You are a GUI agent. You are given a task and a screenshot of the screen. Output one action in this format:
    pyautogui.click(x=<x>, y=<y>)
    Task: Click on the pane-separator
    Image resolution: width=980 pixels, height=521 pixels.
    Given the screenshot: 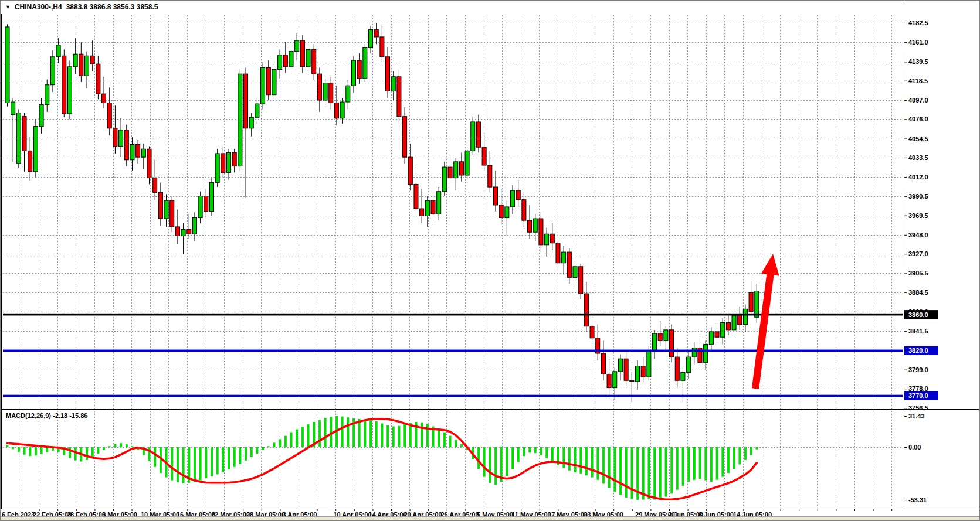 What is the action you would take?
    pyautogui.click(x=490, y=410)
    